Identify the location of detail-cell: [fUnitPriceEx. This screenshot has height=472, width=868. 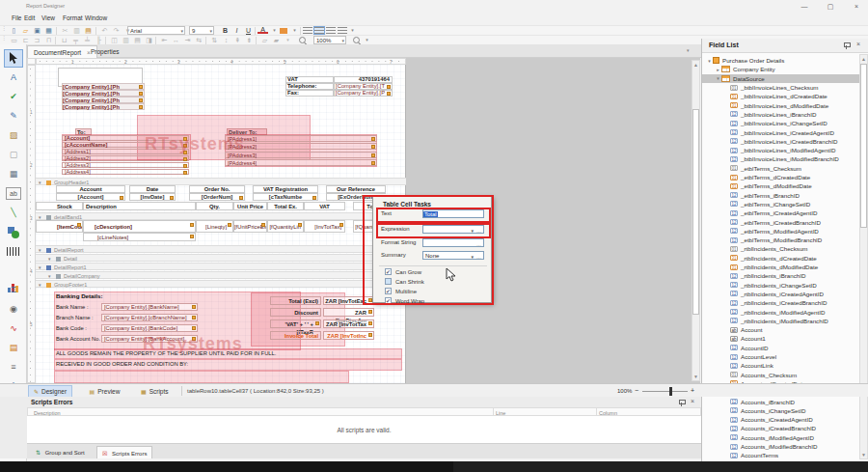
(251, 226).